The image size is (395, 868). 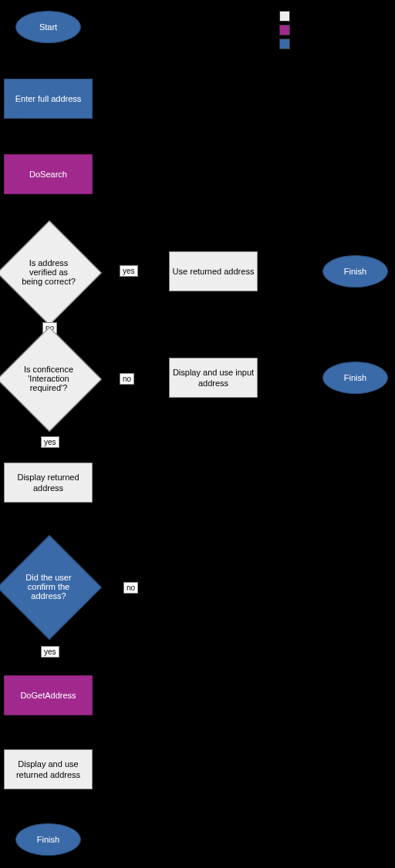 What do you see at coordinates (48, 839) in the screenshot?
I see `finish3-node: Finish` at bounding box center [48, 839].